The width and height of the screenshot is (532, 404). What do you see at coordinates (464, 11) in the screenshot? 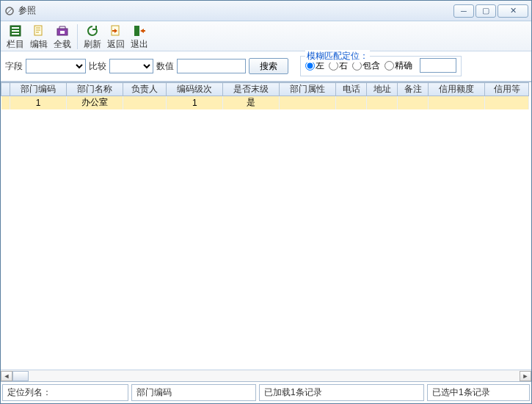
I see `minimize-button: ─` at bounding box center [464, 11].